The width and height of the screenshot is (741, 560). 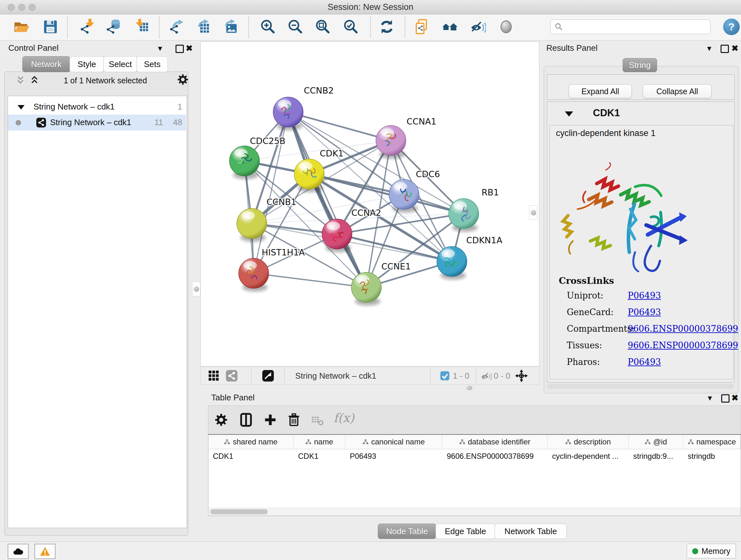 What do you see at coordinates (638, 347) in the screenshot?
I see `crosslink-row: Tissues:9606.ENSP00000378699` at bounding box center [638, 347].